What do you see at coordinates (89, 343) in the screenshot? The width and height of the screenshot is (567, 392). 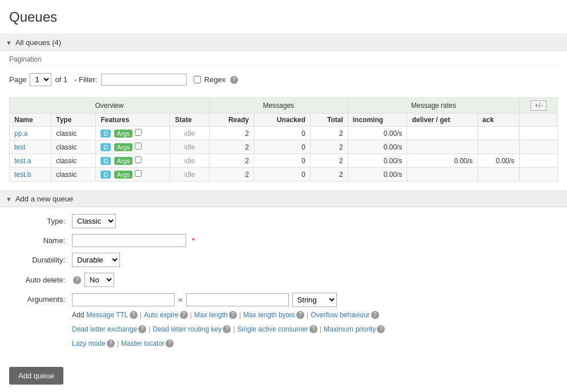 I see `lazy-mode-link: Lazy mode` at bounding box center [89, 343].